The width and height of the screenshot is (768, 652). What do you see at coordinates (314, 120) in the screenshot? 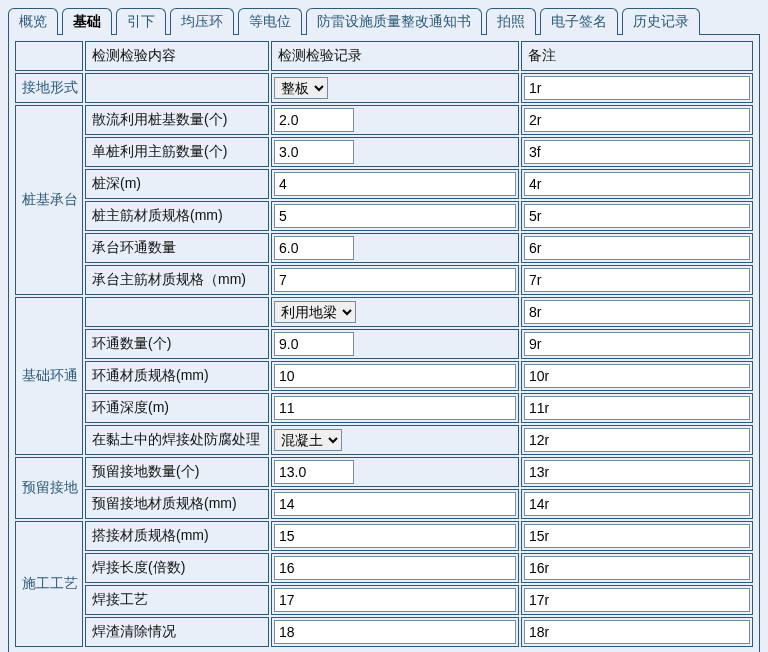
I see `input-pile1-value` at bounding box center [314, 120].